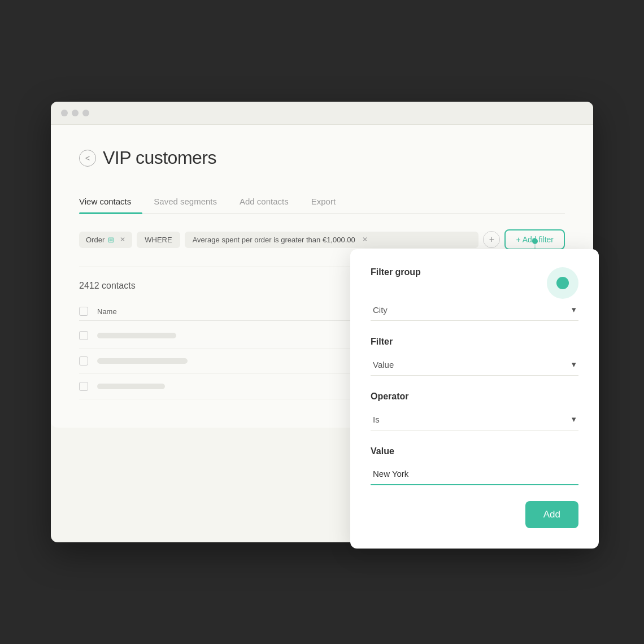 This screenshot has width=644, height=644. I want to click on filter-value: Value, so click(383, 365).